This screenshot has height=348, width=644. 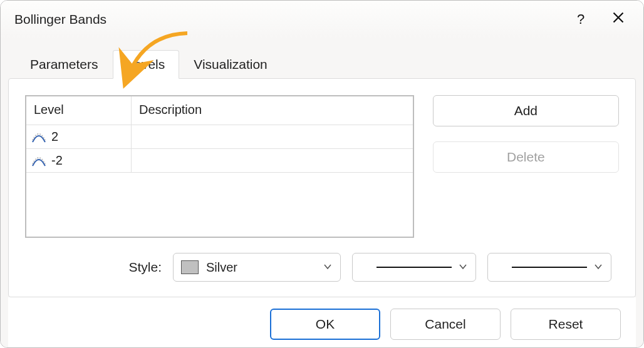 I want to click on dialog-footer: OK Cancel Reset, so click(x=322, y=323).